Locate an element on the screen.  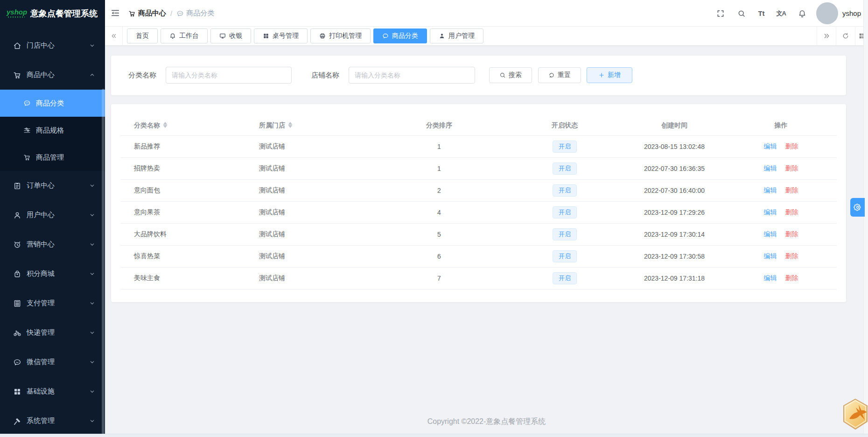
cell-status: 开启 is located at coordinates (565, 169).